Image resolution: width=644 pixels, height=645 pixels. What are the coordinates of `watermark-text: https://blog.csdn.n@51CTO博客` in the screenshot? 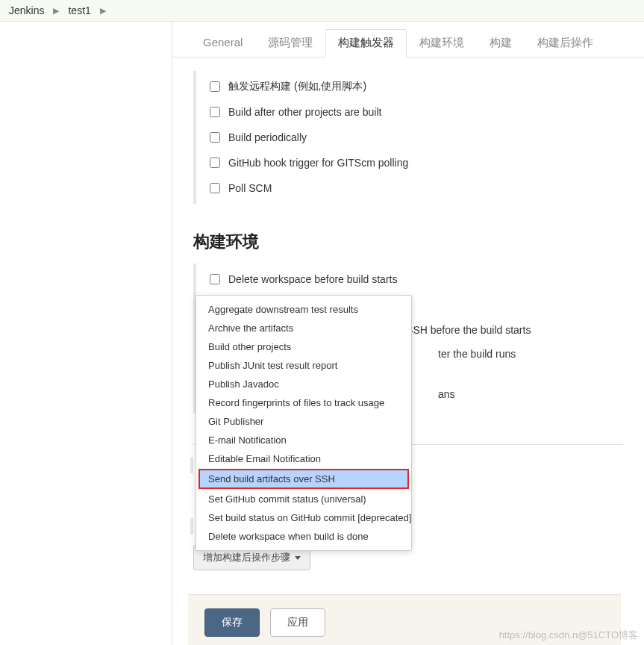 It's located at (569, 635).